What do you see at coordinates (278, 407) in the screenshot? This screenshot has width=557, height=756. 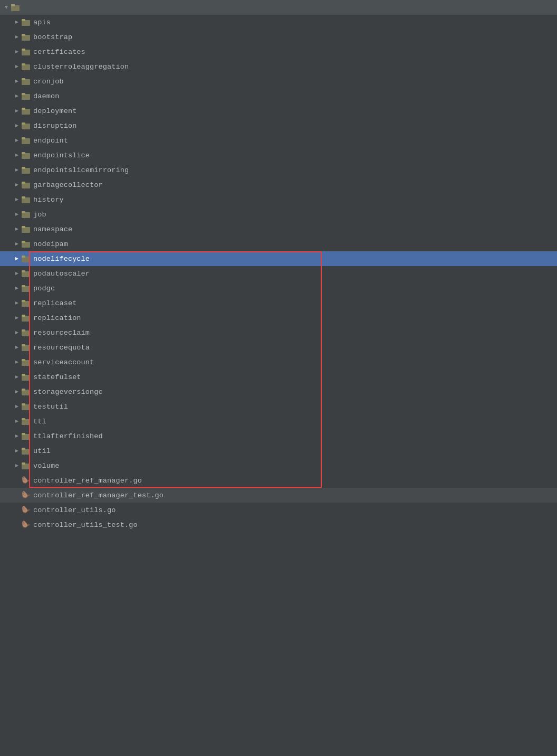 I see `tree-item-testutil: testutil` at bounding box center [278, 407].